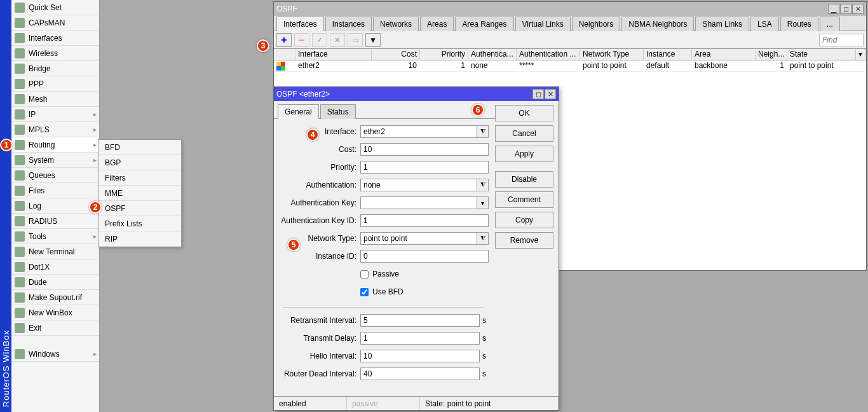 The image size is (868, 412). What do you see at coordinates (140, 193) in the screenshot?
I see `submenu-mme: MME` at bounding box center [140, 193].